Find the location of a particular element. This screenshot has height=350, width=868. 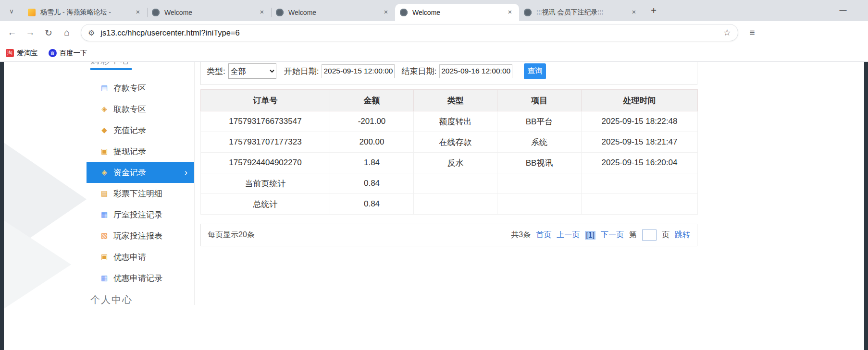

sidebar-item-label: 存款专区 is located at coordinates (130, 88).